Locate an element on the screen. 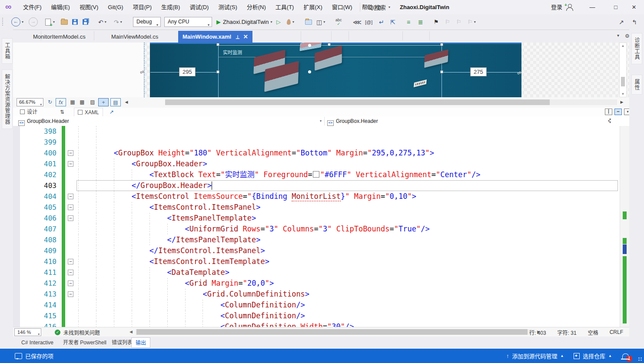  goto-definition-icon: ↵ is located at coordinates (382, 22).